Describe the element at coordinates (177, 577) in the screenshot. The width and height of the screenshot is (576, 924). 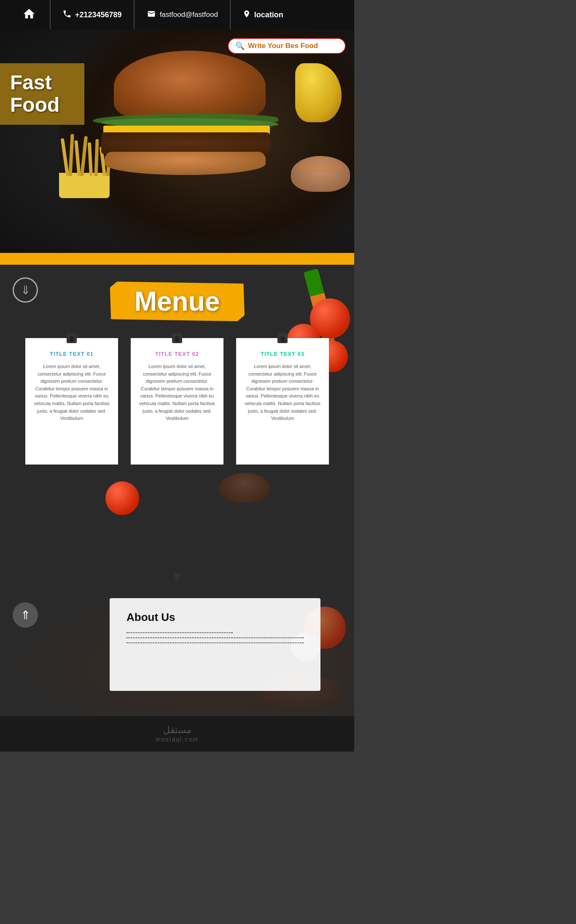
I see `about-down-arrow: ▼` at that location.